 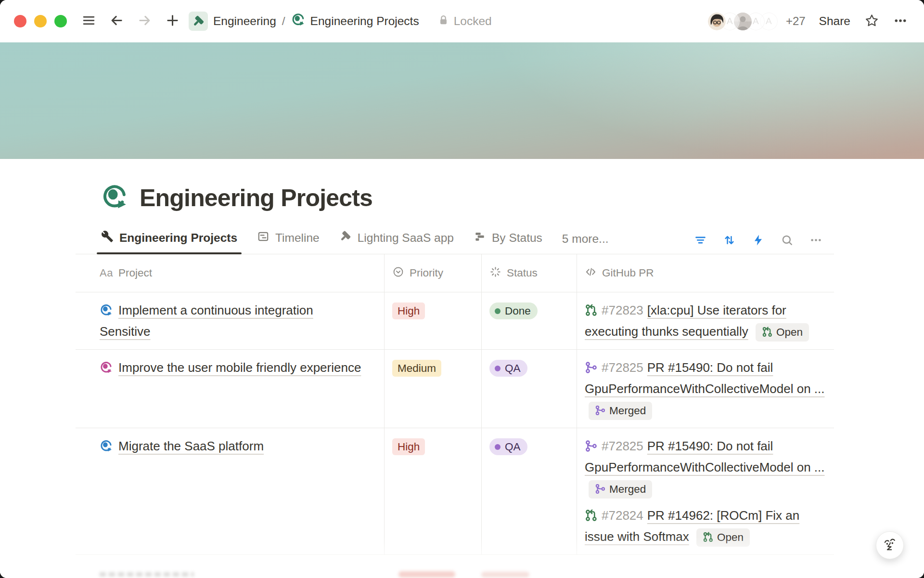 I want to click on arrow-right-icon, so click(x=144, y=21).